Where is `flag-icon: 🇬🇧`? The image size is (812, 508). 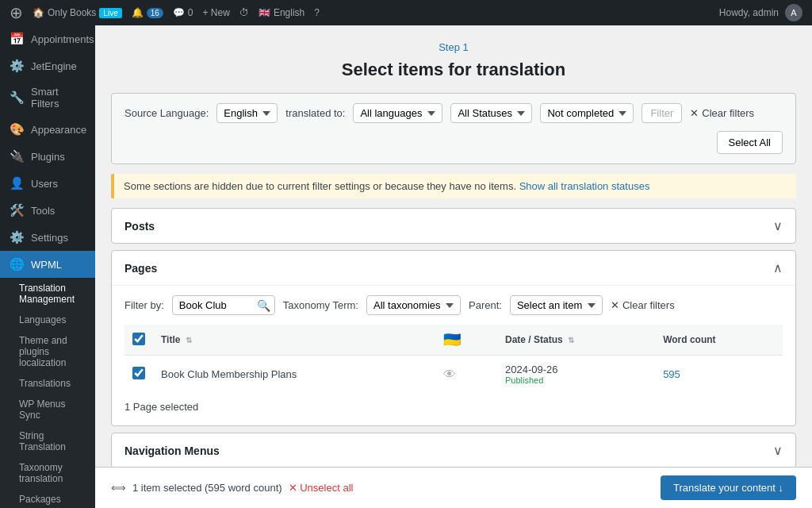 flag-icon: 🇬🇧 is located at coordinates (265, 13).